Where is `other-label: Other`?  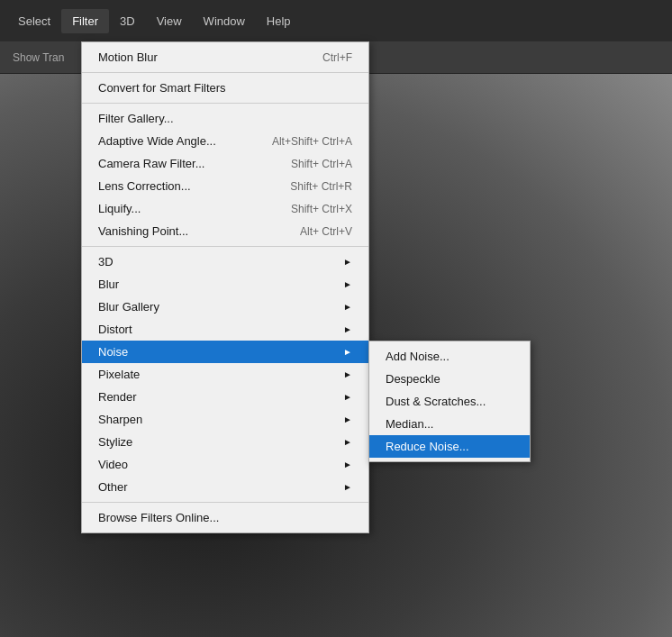 other-label: Other is located at coordinates (114, 487).